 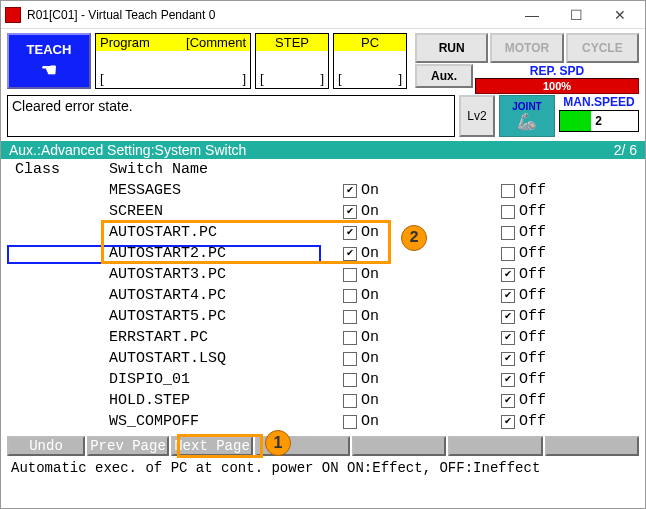 What do you see at coordinates (557, 76) in the screenshot?
I see `rep-spd: REP. SPD 100%` at bounding box center [557, 76].